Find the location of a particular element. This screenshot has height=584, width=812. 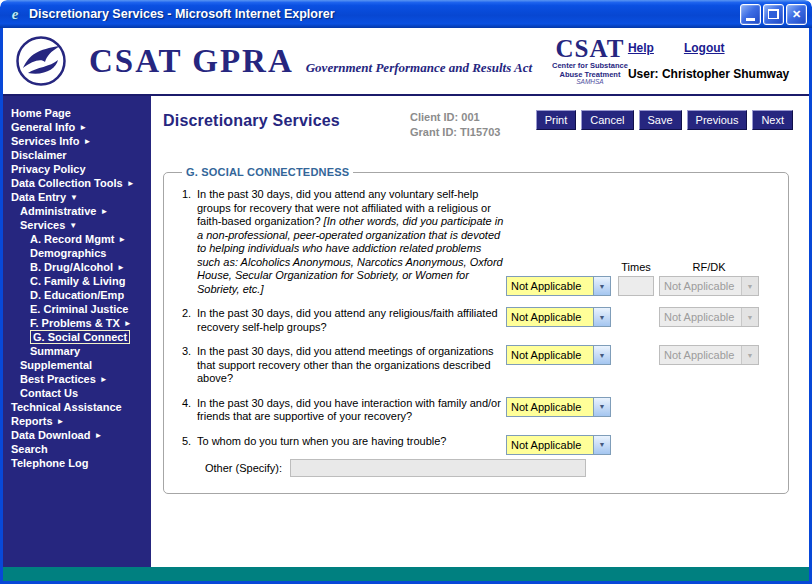

close-button: ✕ is located at coordinates (796, 14).